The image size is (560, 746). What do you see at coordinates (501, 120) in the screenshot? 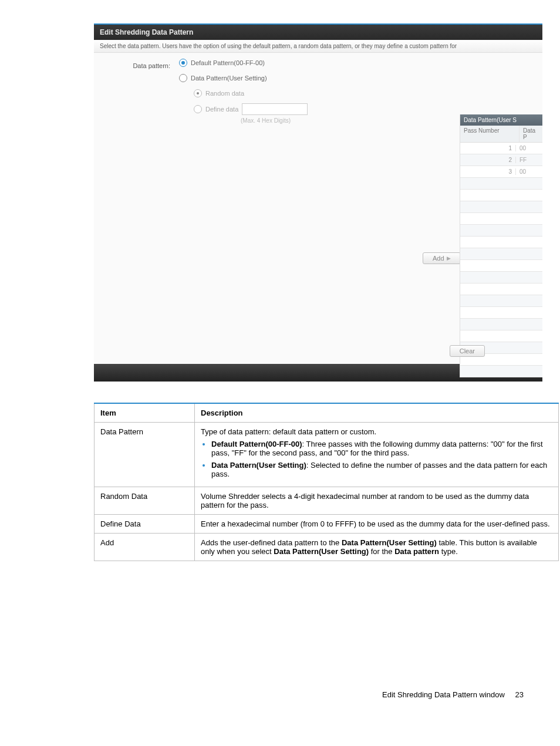
I see `data-pattern-table-header: Data Pattern(User S` at bounding box center [501, 120].